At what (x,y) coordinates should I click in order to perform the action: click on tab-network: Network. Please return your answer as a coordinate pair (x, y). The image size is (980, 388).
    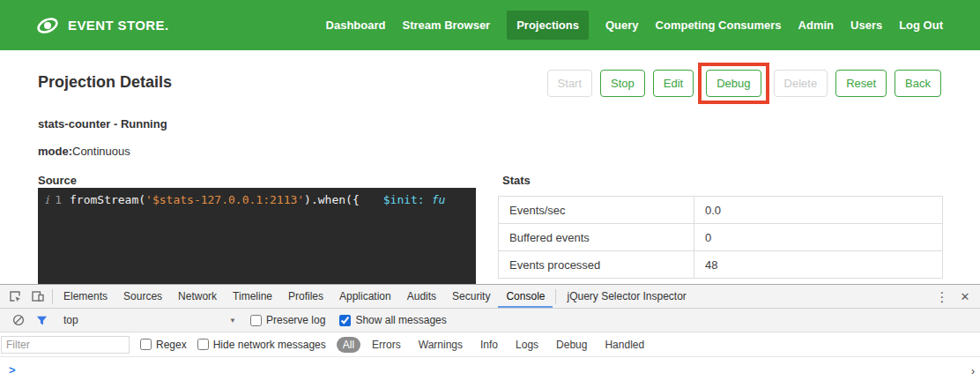
    Looking at the image, I should click on (197, 296).